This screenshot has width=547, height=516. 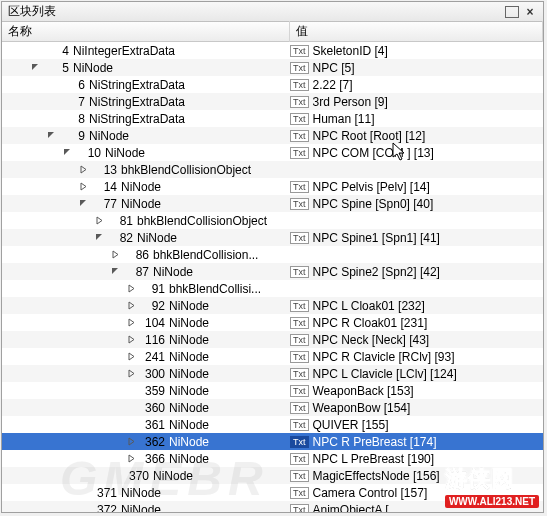 What do you see at coordinates (272, 254) in the screenshot?
I see `tree-row: 86bhkBlendCollision...` at bounding box center [272, 254].